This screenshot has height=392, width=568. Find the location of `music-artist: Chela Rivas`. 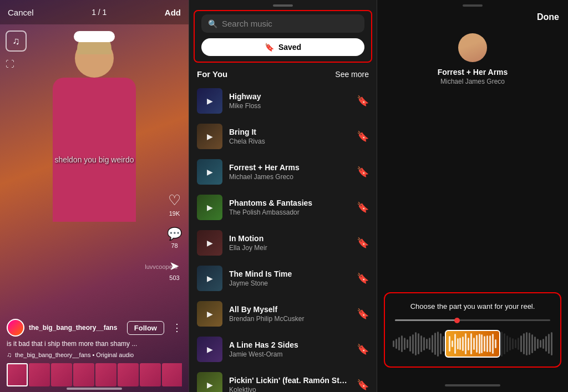

music-artist: Chela Rivas is located at coordinates (290, 141).